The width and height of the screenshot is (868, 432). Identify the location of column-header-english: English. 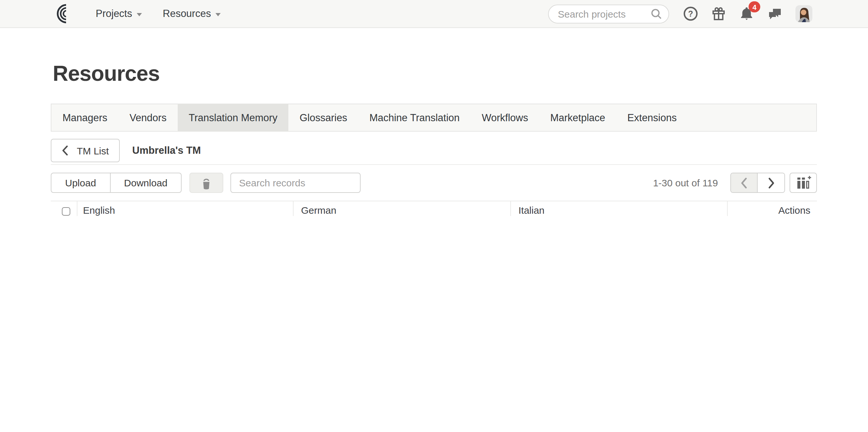
(185, 208).